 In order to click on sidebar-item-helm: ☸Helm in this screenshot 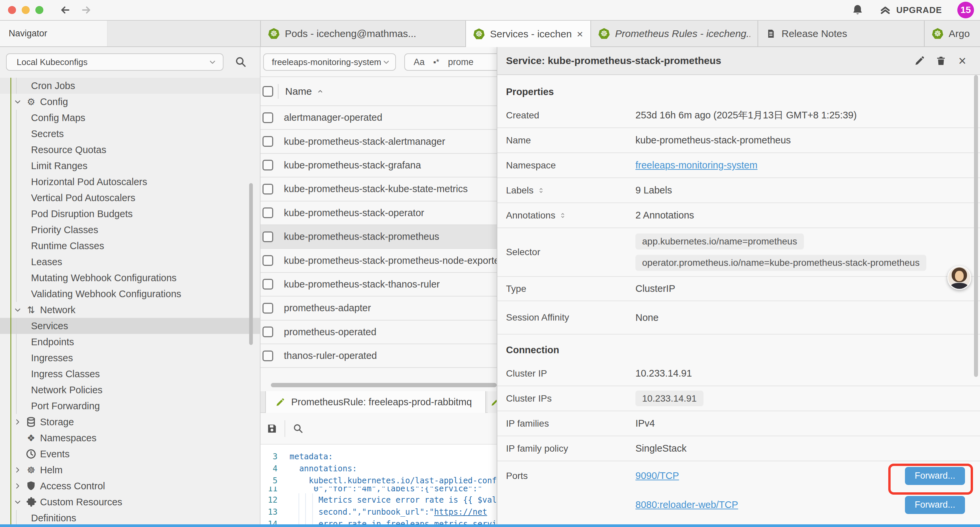, I will do `click(130, 470)`.